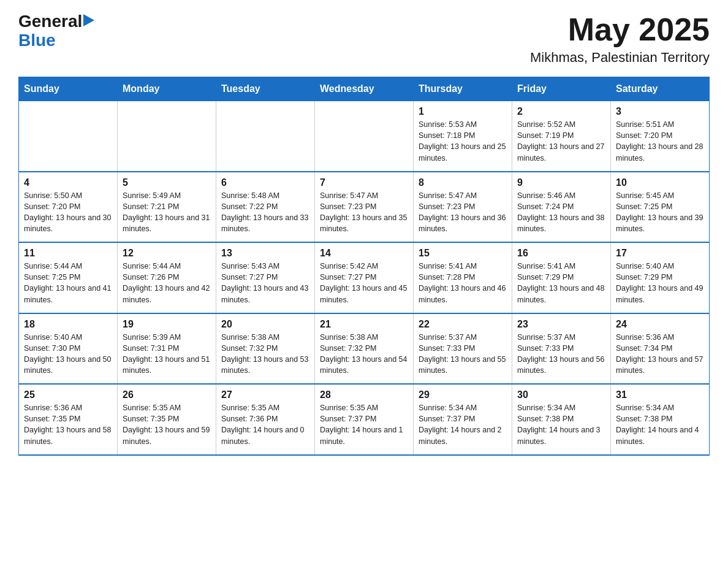  Describe the element at coordinates (661, 278) in the screenshot. I see `calendar-cell: 17Sunrise: 5:40 AM Sunset: 7:29 PM Dayli…` at that location.